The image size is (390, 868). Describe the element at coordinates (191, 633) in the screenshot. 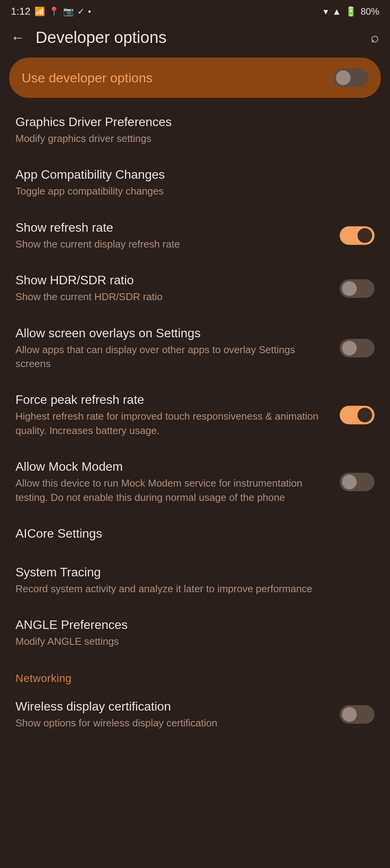

I see `angle-prefs-text: ANGLE Preferences Modify ANGLE settings` at that location.